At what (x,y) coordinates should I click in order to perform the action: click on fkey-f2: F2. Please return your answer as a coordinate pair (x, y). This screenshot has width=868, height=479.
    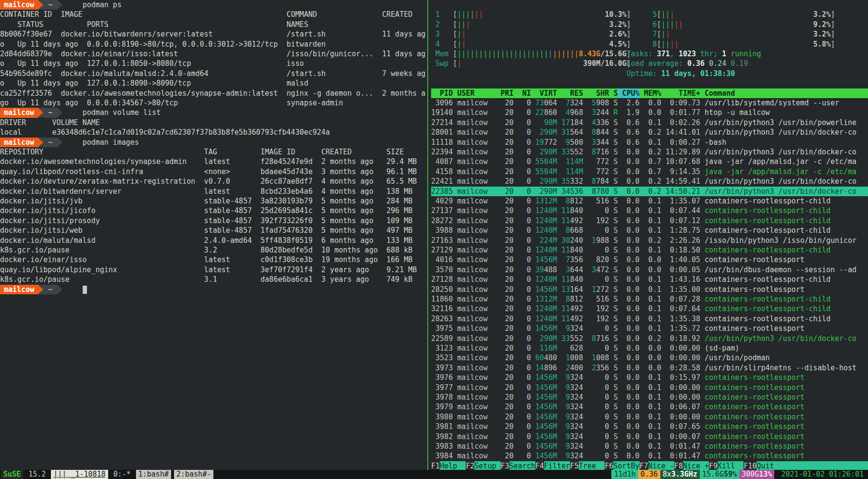
    Looking at the image, I should click on (470, 466).